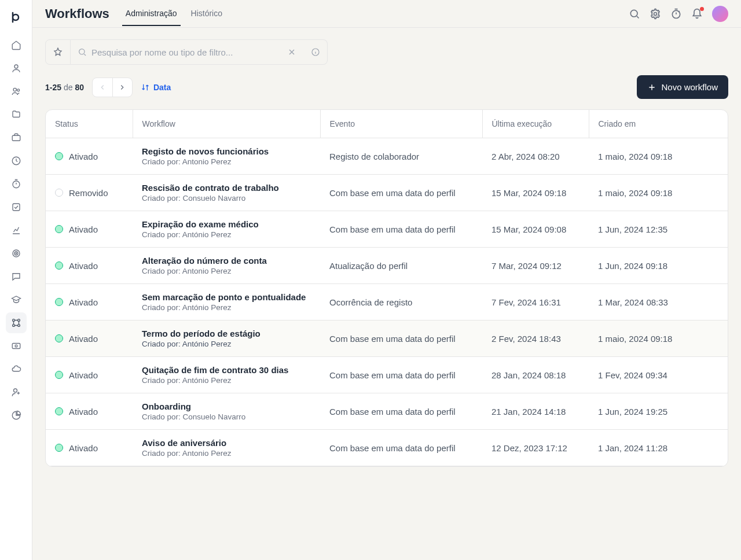 This screenshot has height=560, width=741. I want to click on nav-folder-icon, so click(16, 115).